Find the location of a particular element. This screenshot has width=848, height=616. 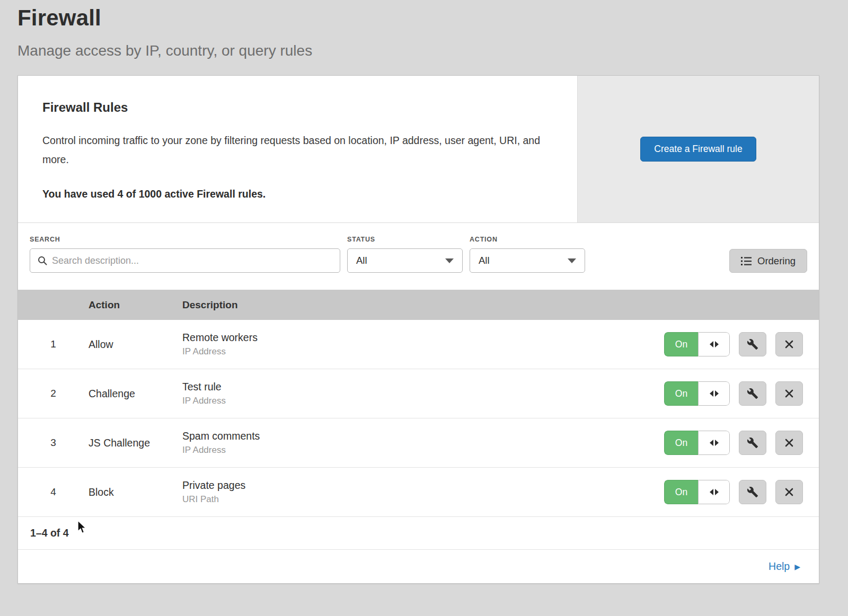

action-label: ACTION is located at coordinates (527, 239).